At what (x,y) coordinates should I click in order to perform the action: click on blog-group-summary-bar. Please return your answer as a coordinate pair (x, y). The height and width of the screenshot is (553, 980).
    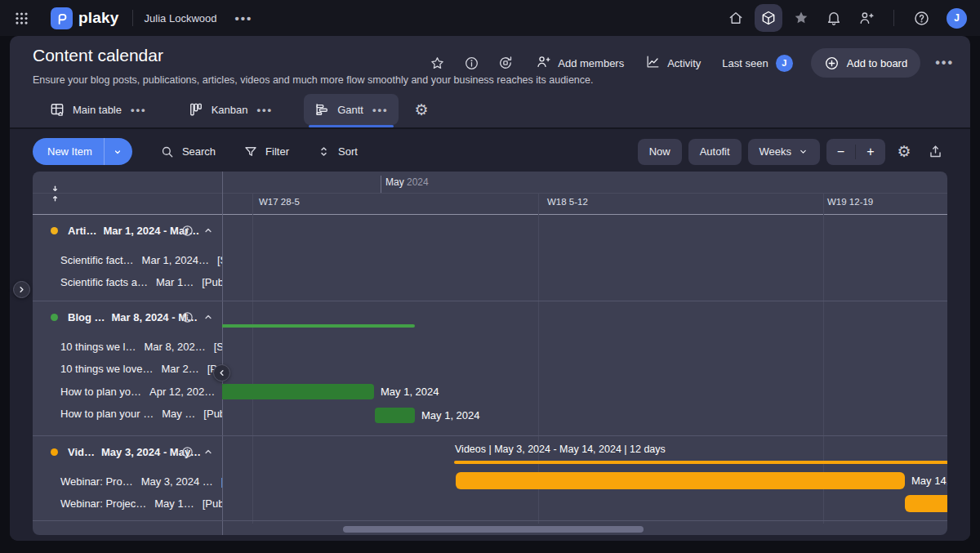
    Looking at the image, I should click on (318, 326).